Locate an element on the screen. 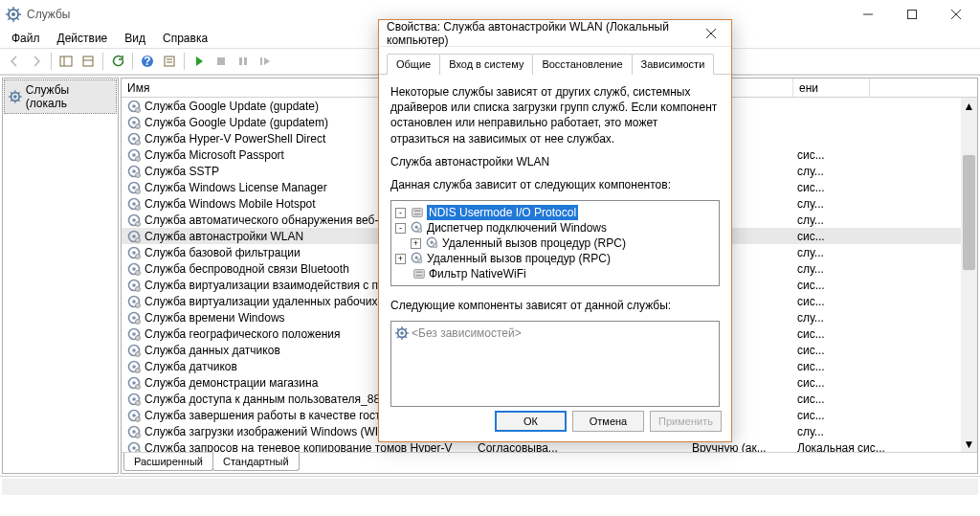 The width and height of the screenshot is (980, 516). minimize-button is located at coordinates (868, 14).